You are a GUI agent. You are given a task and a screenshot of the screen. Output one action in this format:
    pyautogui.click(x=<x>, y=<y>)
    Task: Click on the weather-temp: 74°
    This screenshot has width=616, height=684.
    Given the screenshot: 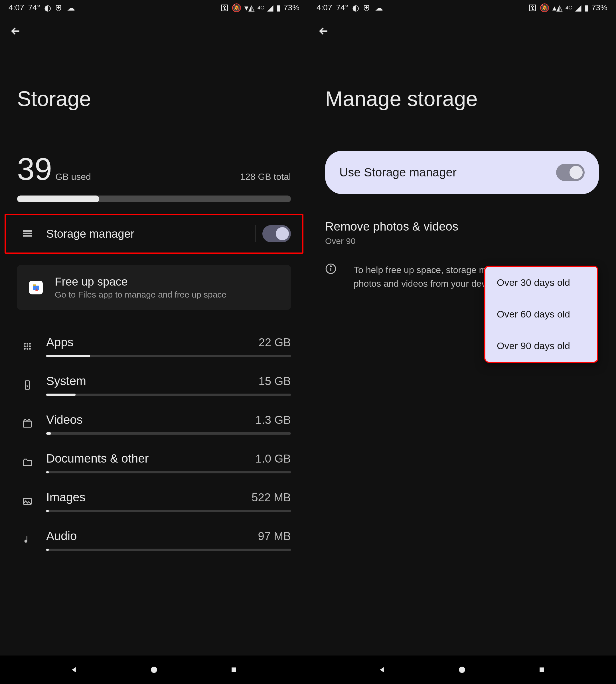 What is the action you would take?
    pyautogui.click(x=342, y=7)
    